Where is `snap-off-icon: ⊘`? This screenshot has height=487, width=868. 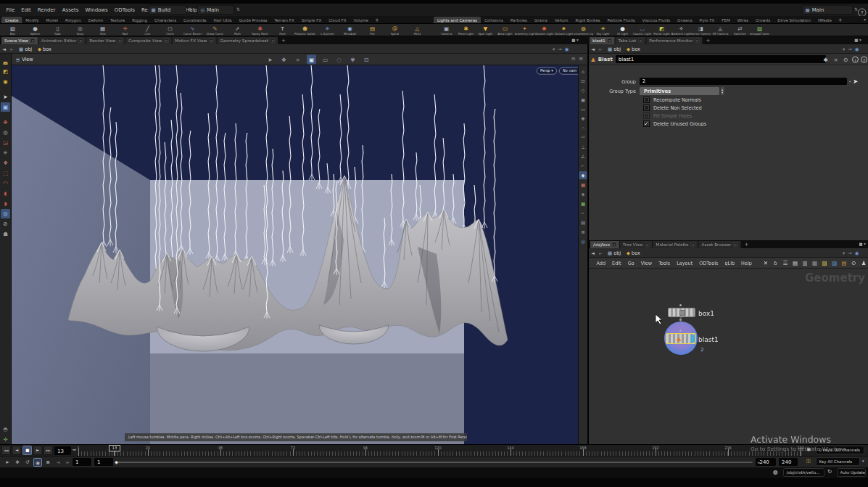 snap-off-icon: ⊘ is located at coordinates (6, 224).